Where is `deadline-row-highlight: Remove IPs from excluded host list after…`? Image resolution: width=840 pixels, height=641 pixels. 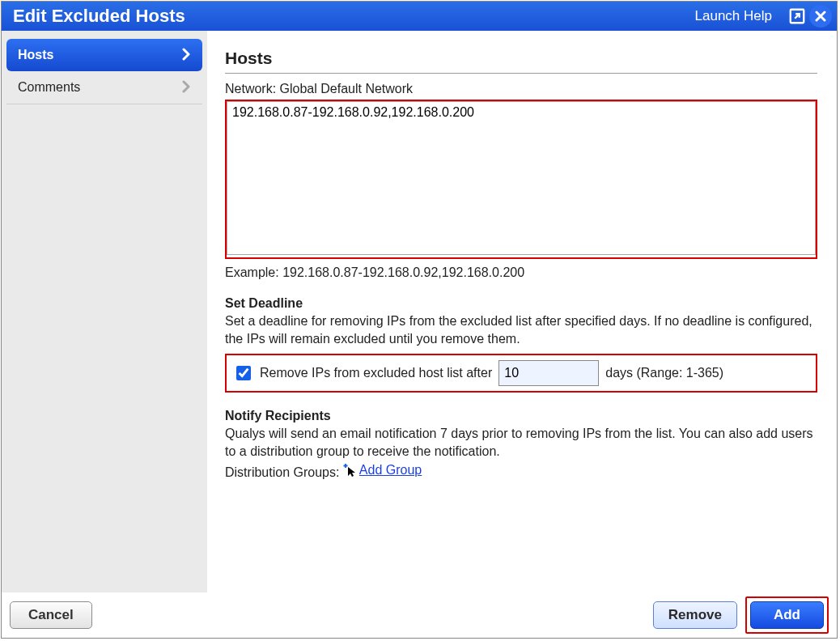
deadline-row-highlight: Remove IPs from excluded host list after… is located at coordinates (521, 373).